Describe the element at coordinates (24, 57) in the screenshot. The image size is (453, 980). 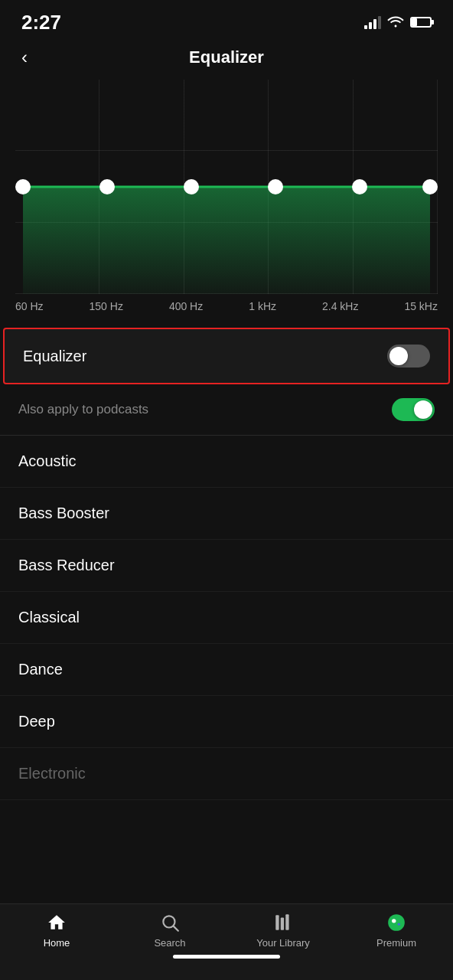
I see `back-button: ‹` at that location.